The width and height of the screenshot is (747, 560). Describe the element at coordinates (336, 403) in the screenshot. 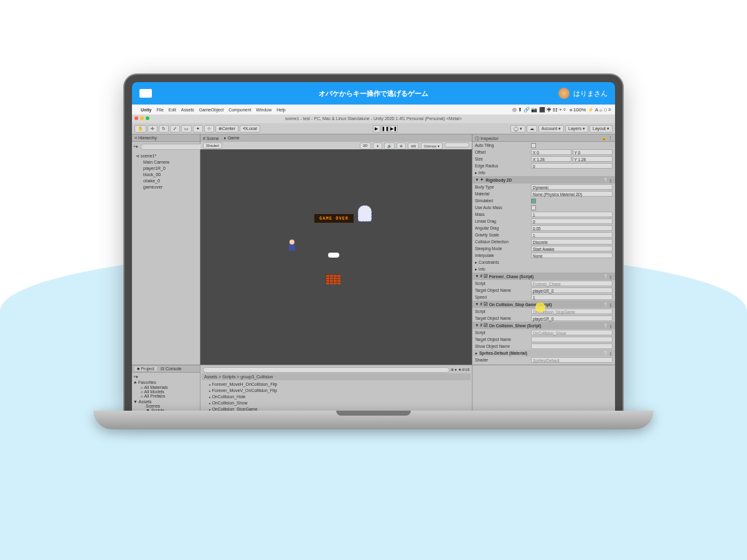

I see `script-file: OnCollision_Show` at that location.